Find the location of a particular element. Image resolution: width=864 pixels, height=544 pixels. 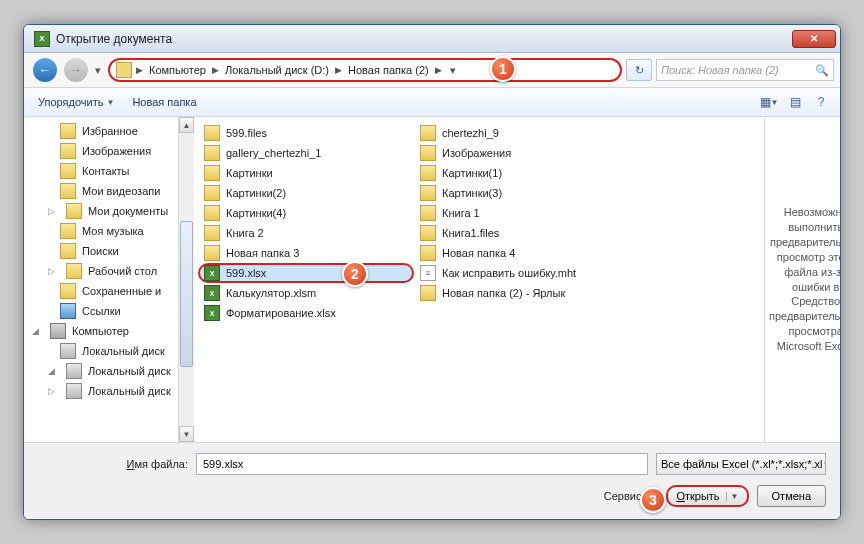

file-name: Калькулятор.xlsm is located at coordinates (271, 293).